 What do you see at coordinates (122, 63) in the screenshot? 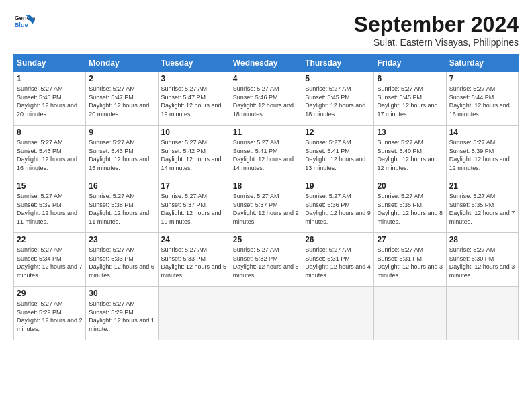
I see `col-monday: Monday` at bounding box center [122, 63].